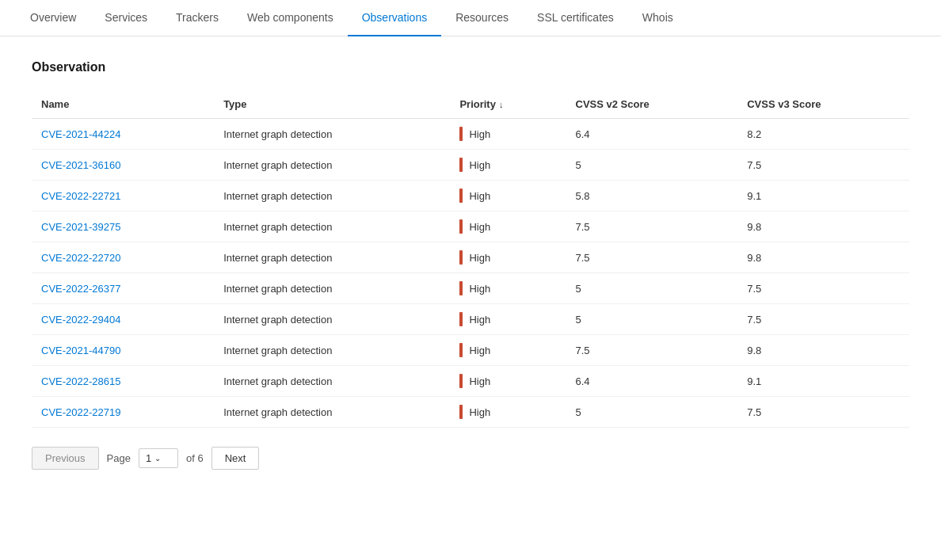  Describe the element at coordinates (81, 412) in the screenshot. I see `cve-link: CVE-2022-22719` at that location.